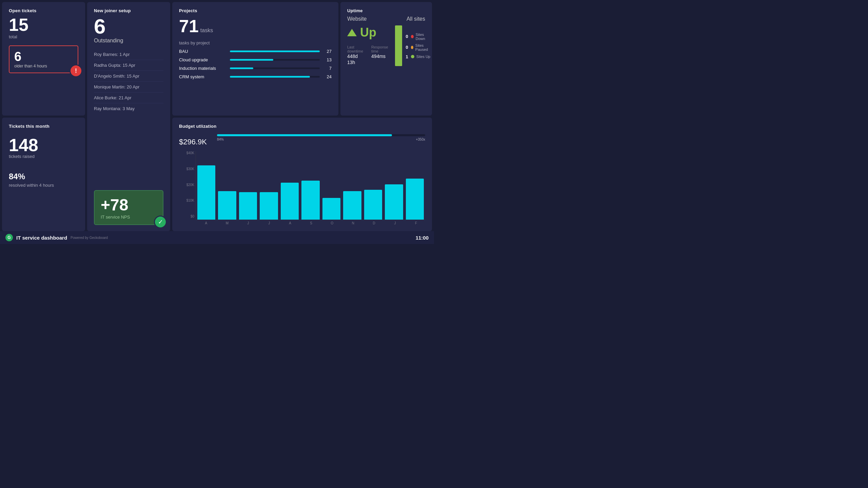  What do you see at coordinates (355, 55) in the screenshot?
I see `uptime-last-downtime: Last downtime 448d 13h` at bounding box center [355, 55].